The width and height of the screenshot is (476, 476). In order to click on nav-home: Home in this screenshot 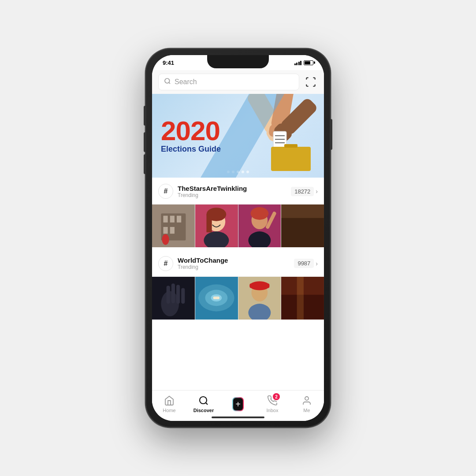, I will do `click(169, 404)`.